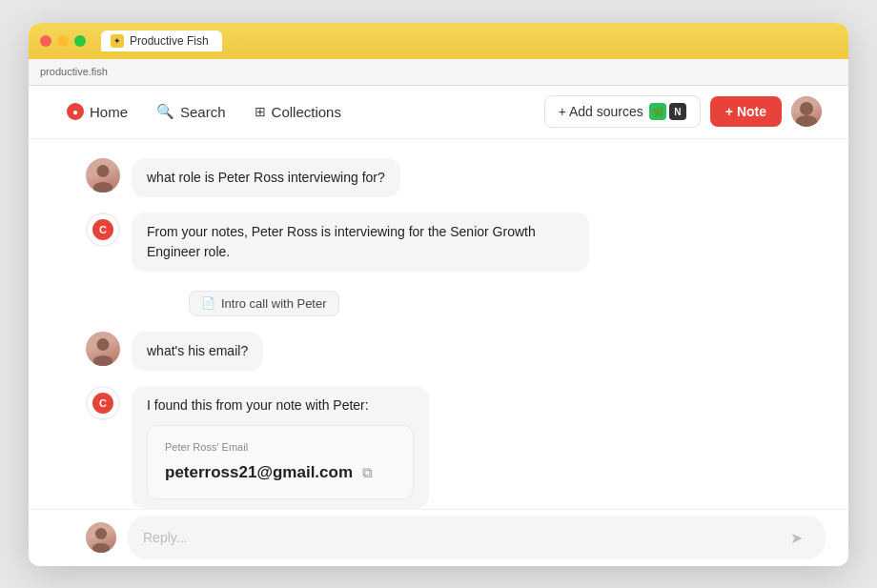 The image size is (877, 588). Describe the element at coordinates (745, 112) in the screenshot. I see `note-button: + Note` at that location.